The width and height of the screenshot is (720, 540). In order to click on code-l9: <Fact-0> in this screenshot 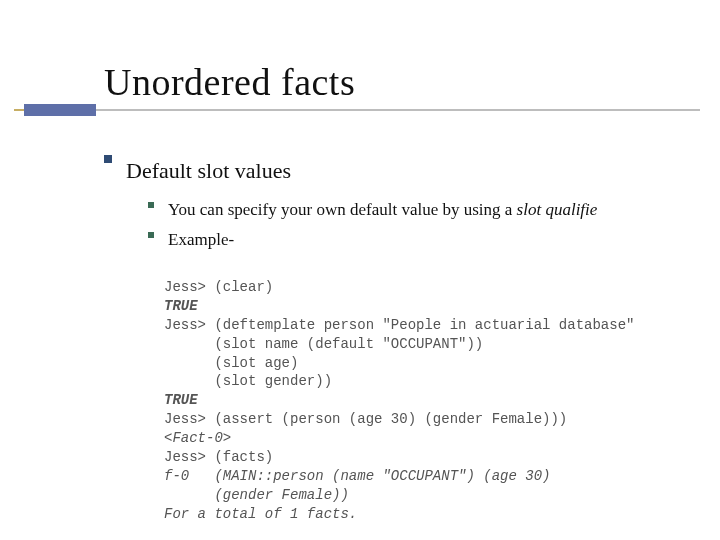, I will do `click(198, 438)`.